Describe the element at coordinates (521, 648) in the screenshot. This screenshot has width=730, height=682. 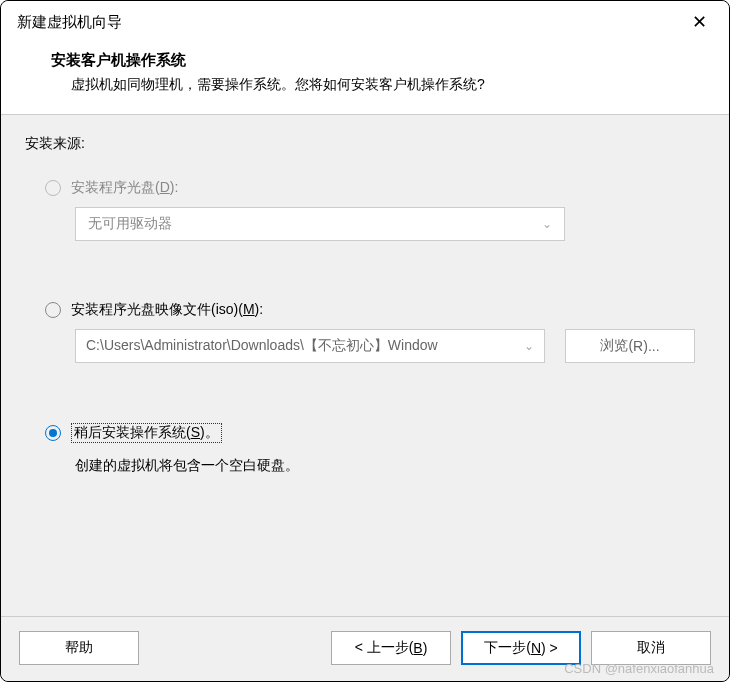
I see `footer-right: < 上一步(B) 下一步(N) > 取消` at that location.